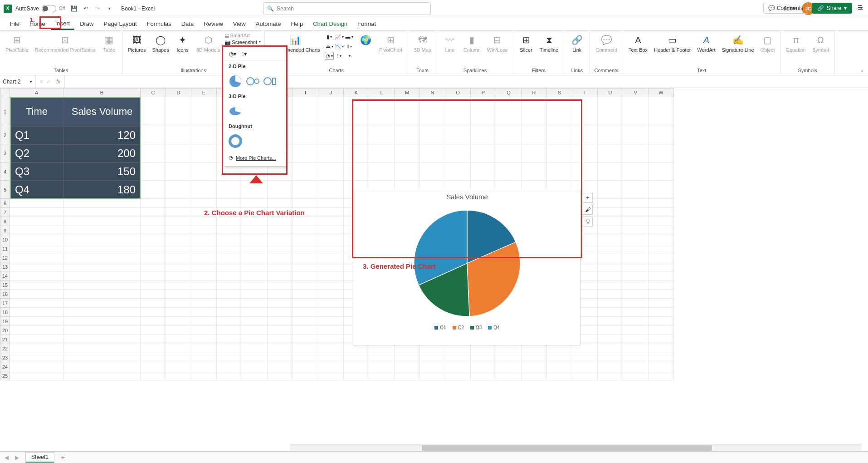 The width and height of the screenshot is (868, 463). I want to click on name-box: Chart 2▾, so click(18, 82).